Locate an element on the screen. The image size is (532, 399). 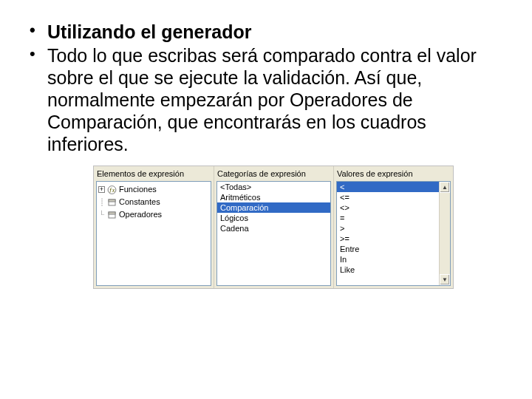
list-item: < is located at coordinates (393, 187).